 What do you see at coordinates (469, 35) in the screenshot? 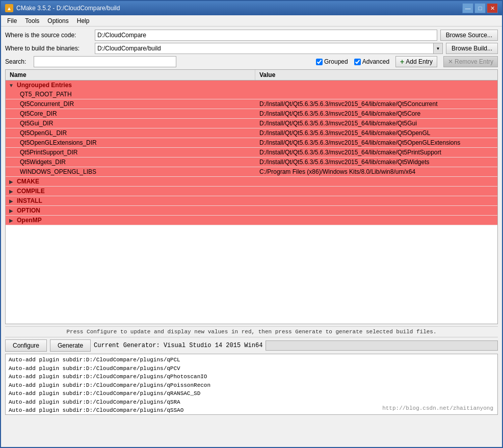
I see `browse-source-button: Browse Source...` at bounding box center [469, 35].